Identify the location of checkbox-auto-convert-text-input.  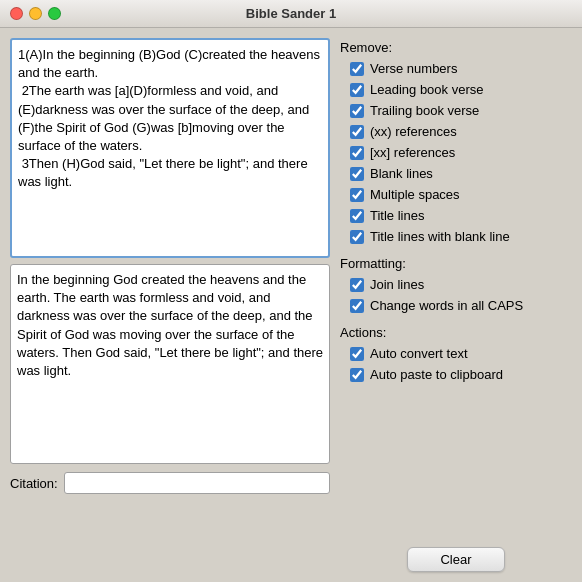
(357, 354).